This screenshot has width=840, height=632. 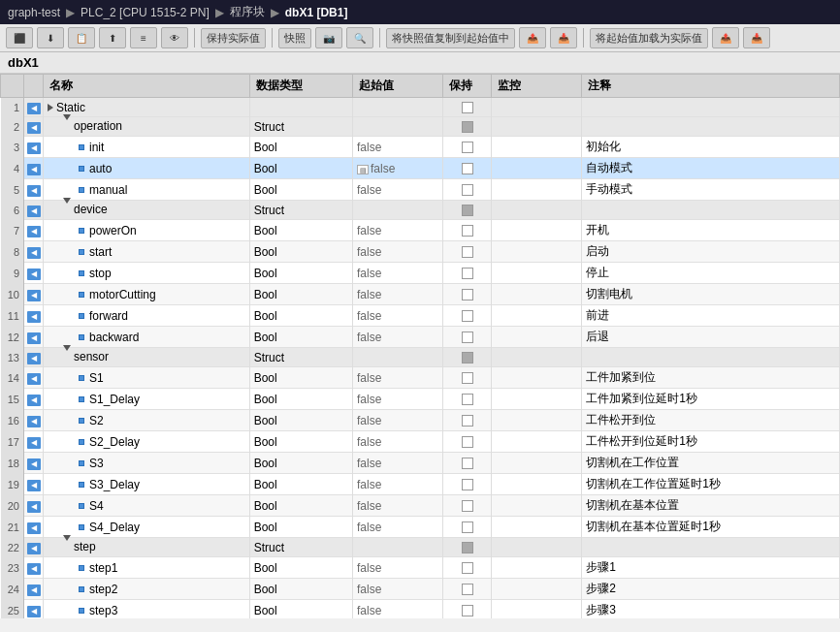 I want to click on table-row: 18◀S3Boolfalse切割机在工作位置, so click(x=421, y=463).